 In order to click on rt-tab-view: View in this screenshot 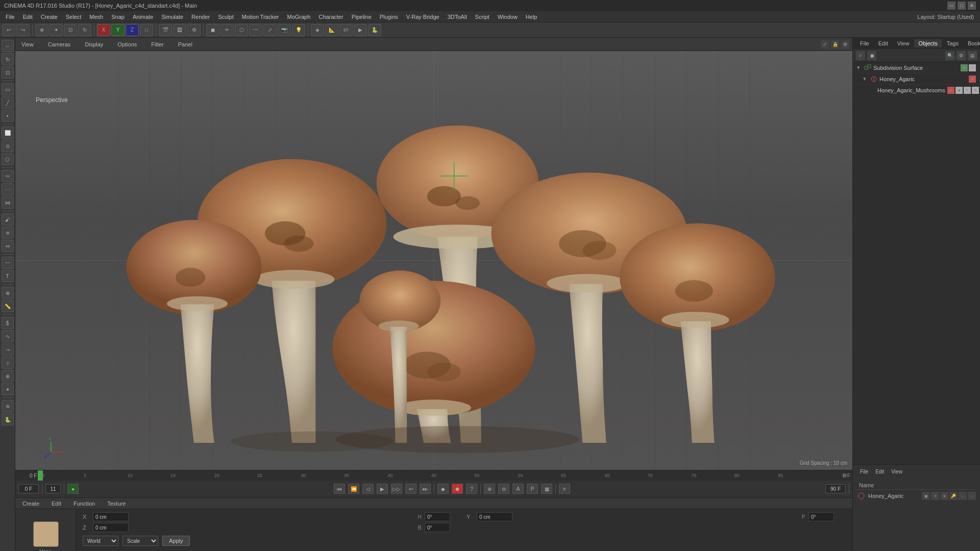, I will do `click(903, 43)`.